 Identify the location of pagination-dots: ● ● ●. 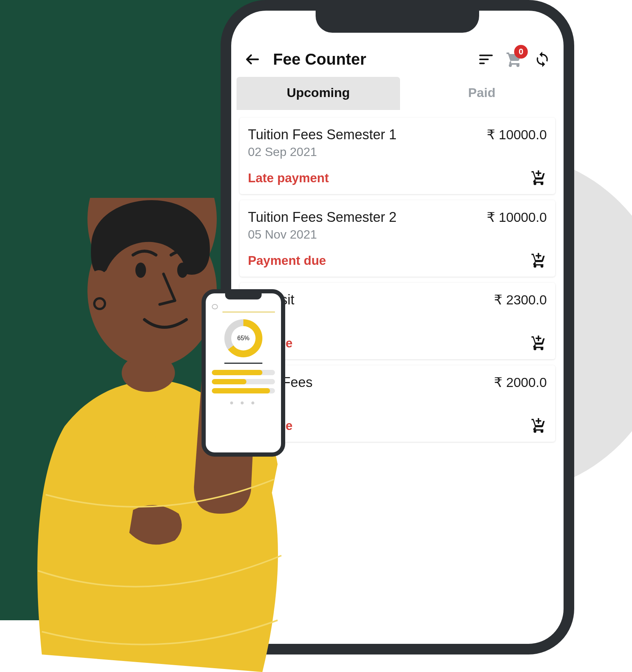
(243, 403).